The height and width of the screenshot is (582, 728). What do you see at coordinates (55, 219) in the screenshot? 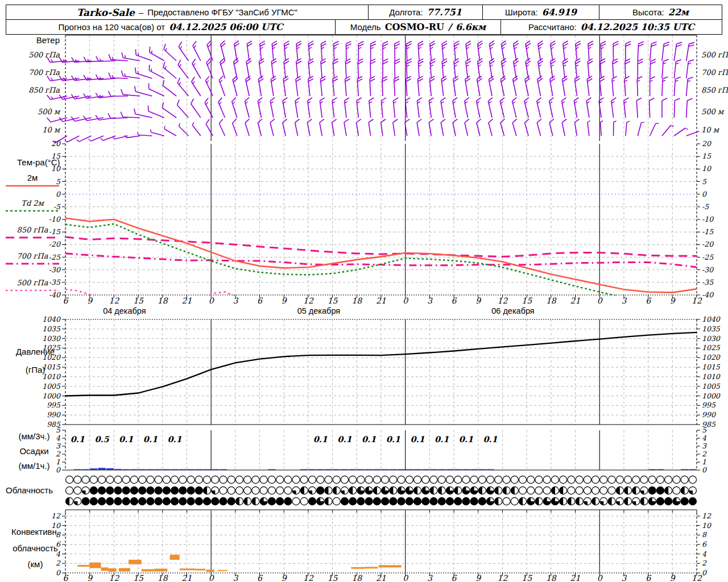
I see `svg-text: -10` at bounding box center [55, 219].